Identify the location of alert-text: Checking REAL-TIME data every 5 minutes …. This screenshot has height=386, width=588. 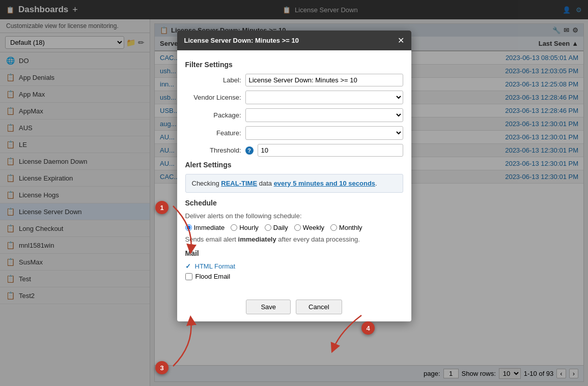
(285, 183).